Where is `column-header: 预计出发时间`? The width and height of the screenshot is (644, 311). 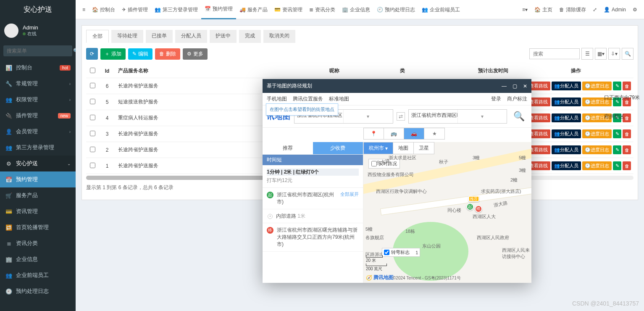 column-header: 预计出发时间 is located at coordinates (493, 71).